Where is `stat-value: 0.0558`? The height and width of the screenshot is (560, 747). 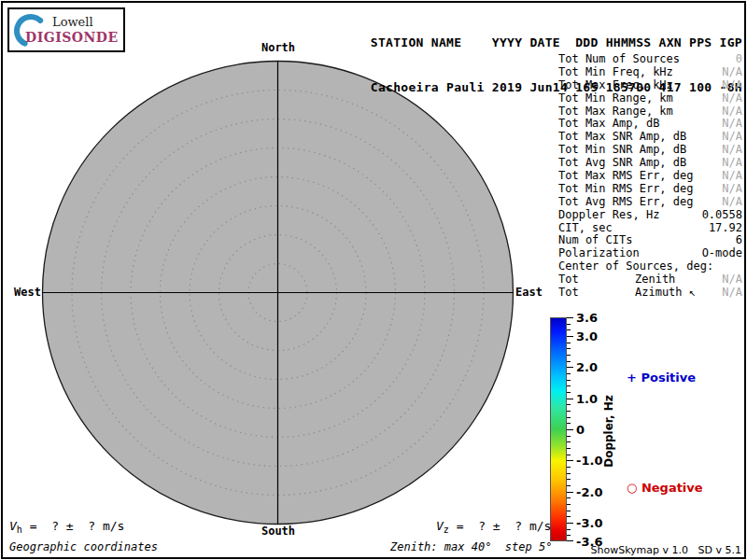 stat-value: 0.0558 is located at coordinates (723, 216).